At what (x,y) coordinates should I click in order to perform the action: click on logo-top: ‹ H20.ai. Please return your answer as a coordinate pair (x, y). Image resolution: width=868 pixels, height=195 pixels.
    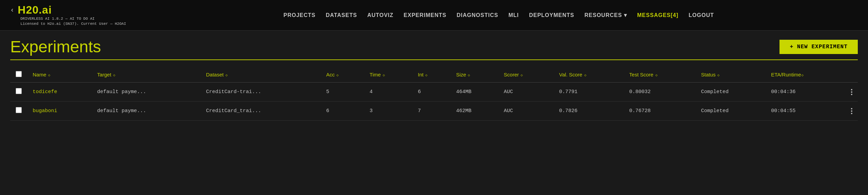
    Looking at the image, I should click on (68, 10).